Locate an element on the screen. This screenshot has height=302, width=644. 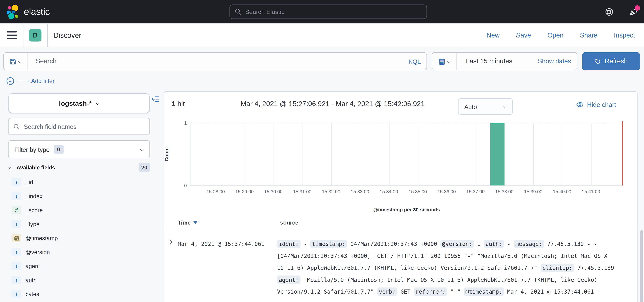
field-item-@timestamp: @timestamp is located at coordinates (79, 238).